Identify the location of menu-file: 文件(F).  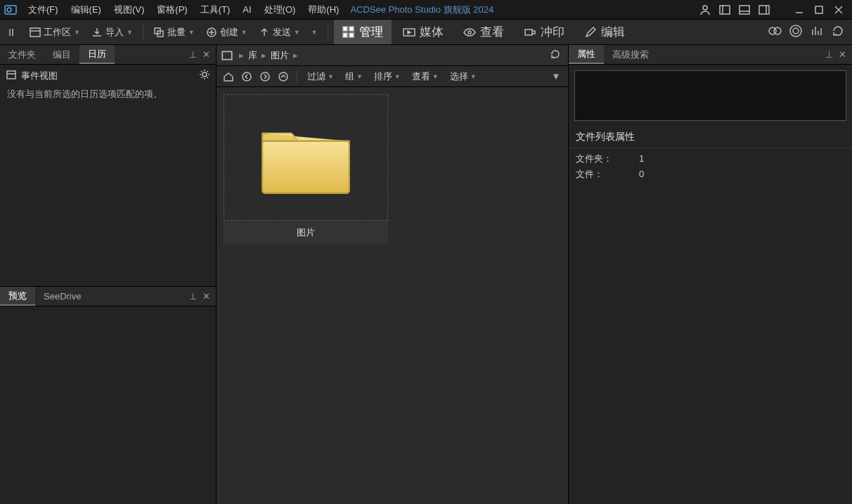
(44, 10).